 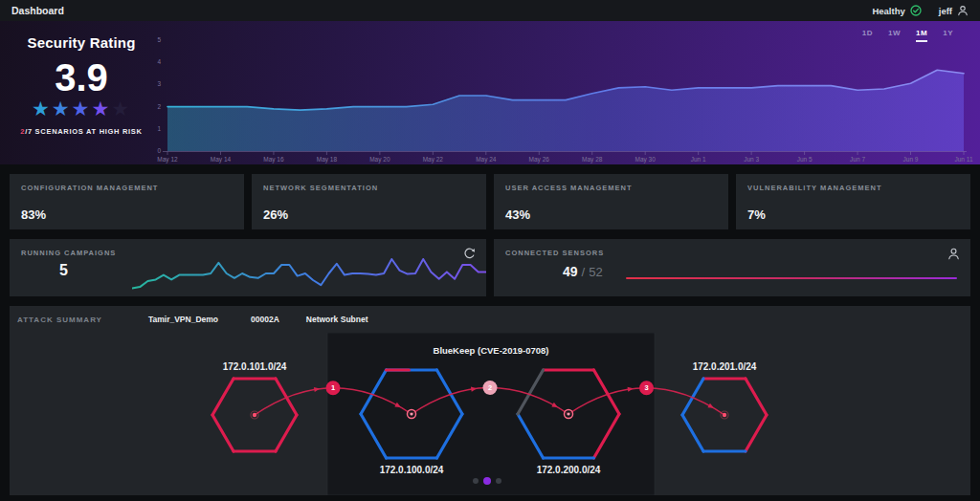 What do you see at coordinates (894, 35) in the screenshot?
I see `timeframe-1w: 1W` at bounding box center [894, 35].